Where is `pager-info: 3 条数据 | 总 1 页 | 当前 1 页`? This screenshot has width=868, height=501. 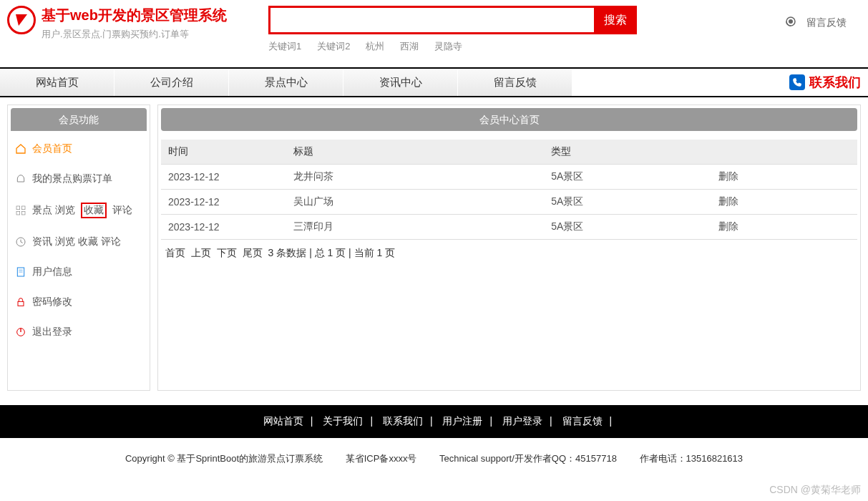 pager-info: 3 条数据 | 总 1 页 | 当前 1 页 is located at coordinates (332, 253).